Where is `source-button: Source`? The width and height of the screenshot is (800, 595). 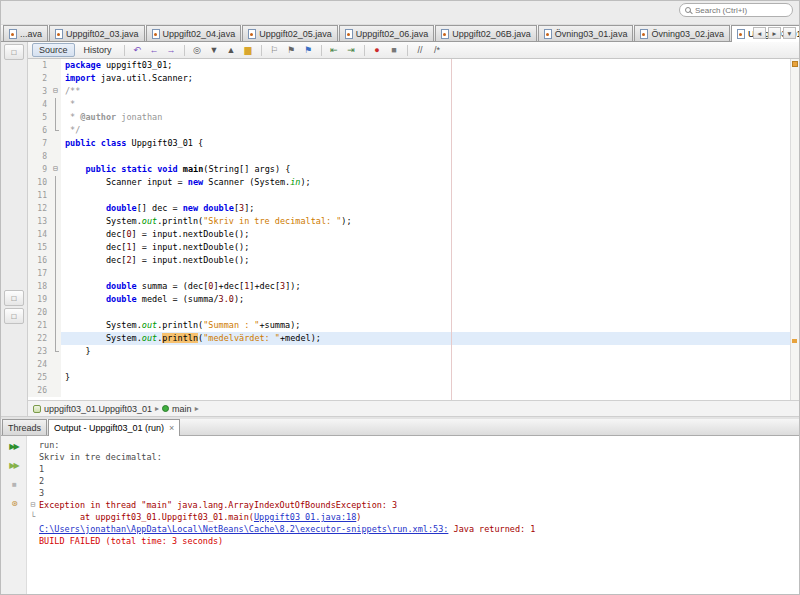
source-button: Source is located at coordinates (54, 50).